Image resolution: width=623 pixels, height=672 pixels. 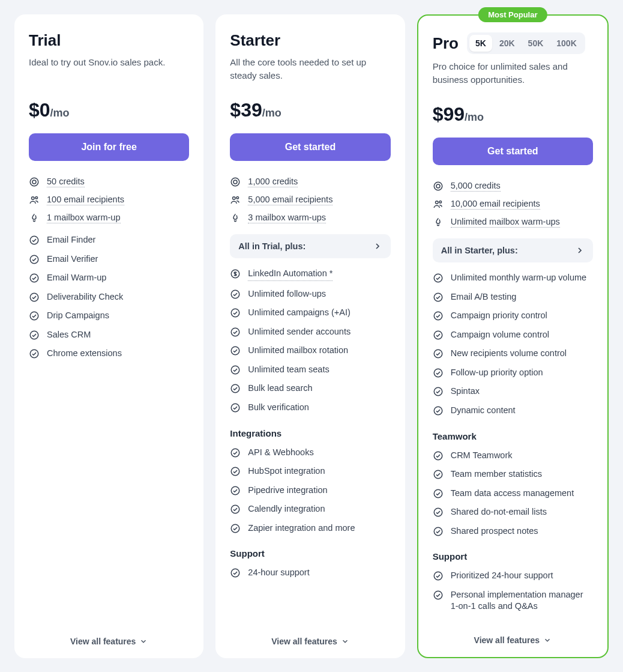 I want to click on feature-text: Unlimited mailbox rotation, so click(x=298, y=351).